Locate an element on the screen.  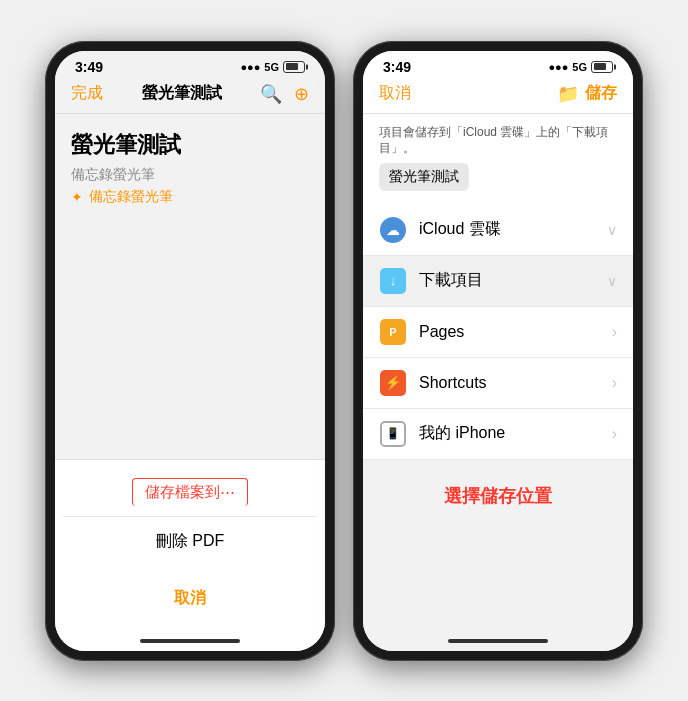
chevron-iphone: › is located at coordinates (614, 434).